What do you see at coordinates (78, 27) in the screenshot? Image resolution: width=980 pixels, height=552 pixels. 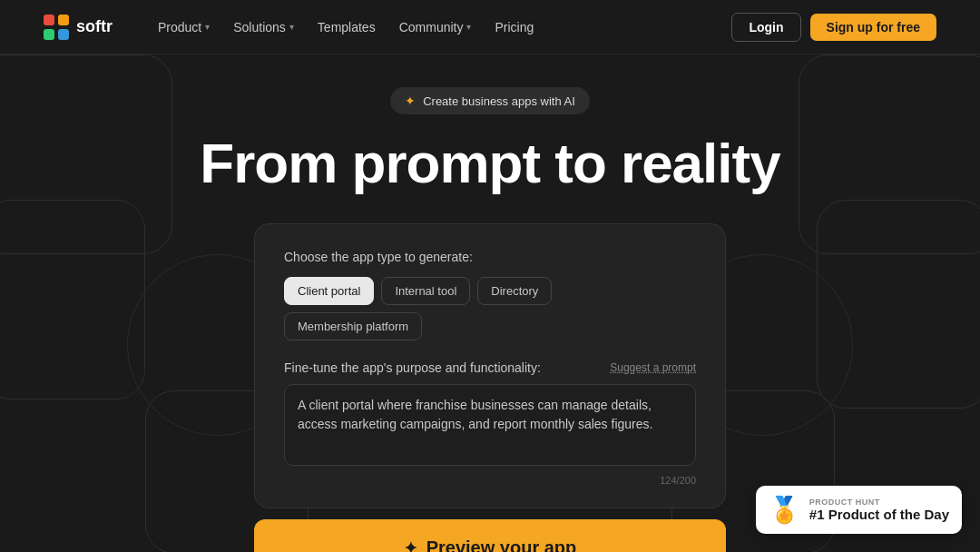 I see `logo: softr` at bounding box center [78, 27].